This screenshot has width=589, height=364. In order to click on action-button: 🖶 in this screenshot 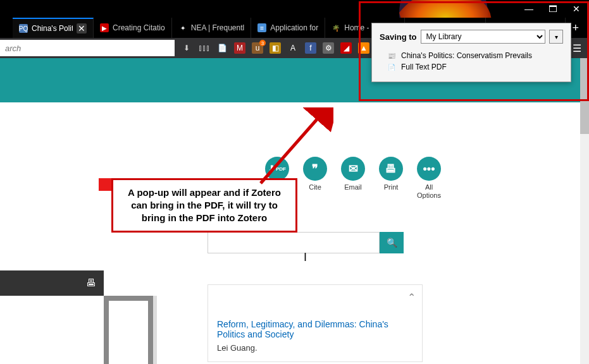, I will do `click(391, 169)`.